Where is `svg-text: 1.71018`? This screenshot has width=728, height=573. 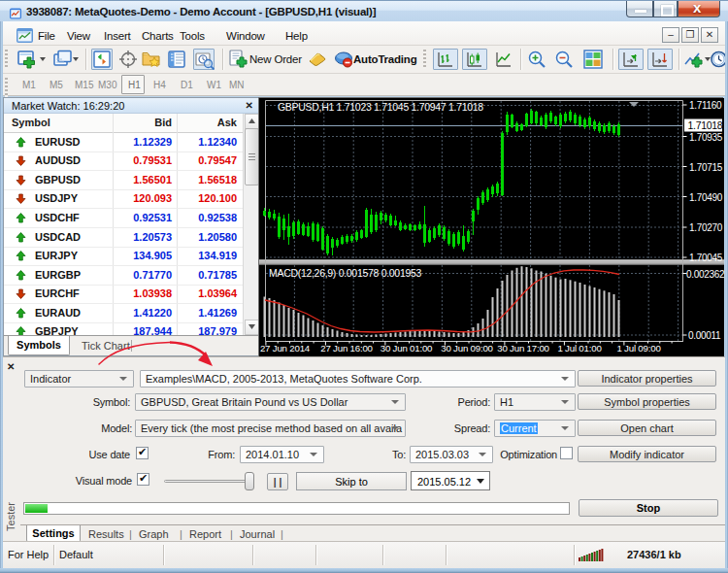 svg-text: 1.71018 is located at coordinates (706, 125).